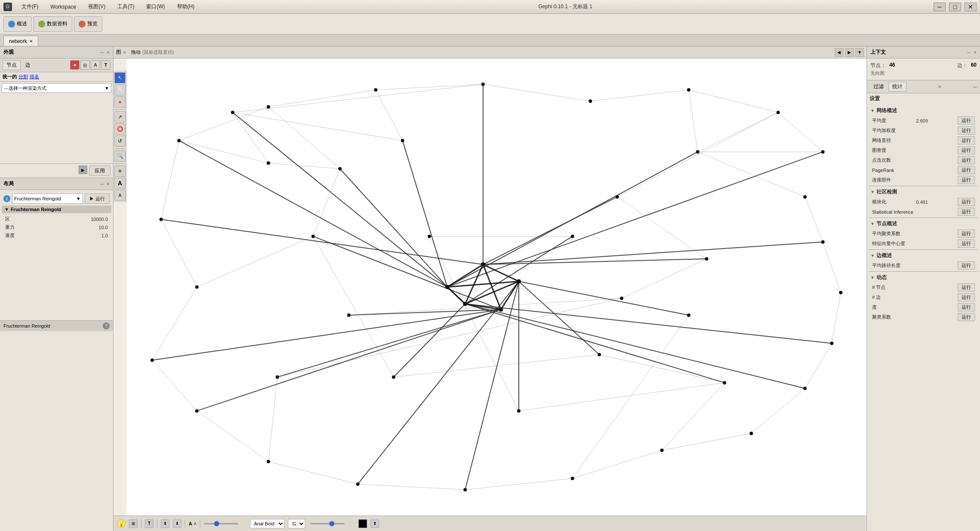 This screenshot has height=531, width=980. What do you see at coordinates (120, 195) in the screenshot?
I see `label-tool-a2: A` at bounding box center [120, 195].